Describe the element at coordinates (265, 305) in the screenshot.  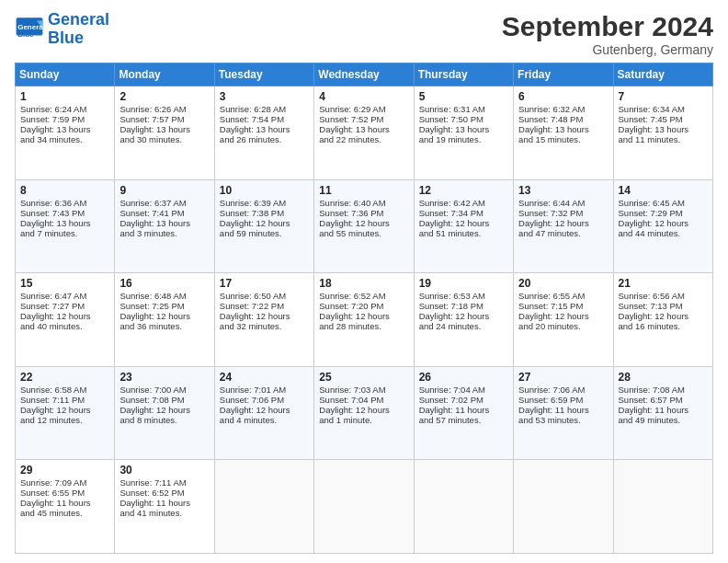
I see `cell-line: Sunset: 7:22 PM` at that location.